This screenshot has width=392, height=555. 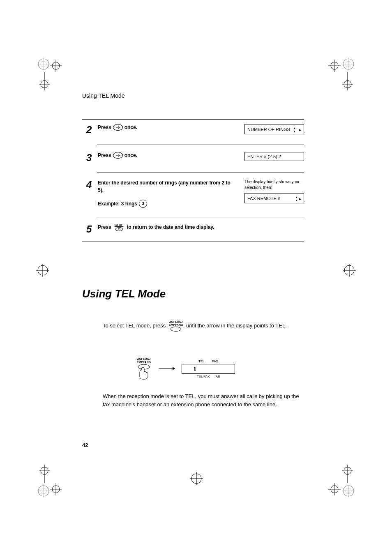 I want to click on step3-press: Press, so click(x=104, y=155).